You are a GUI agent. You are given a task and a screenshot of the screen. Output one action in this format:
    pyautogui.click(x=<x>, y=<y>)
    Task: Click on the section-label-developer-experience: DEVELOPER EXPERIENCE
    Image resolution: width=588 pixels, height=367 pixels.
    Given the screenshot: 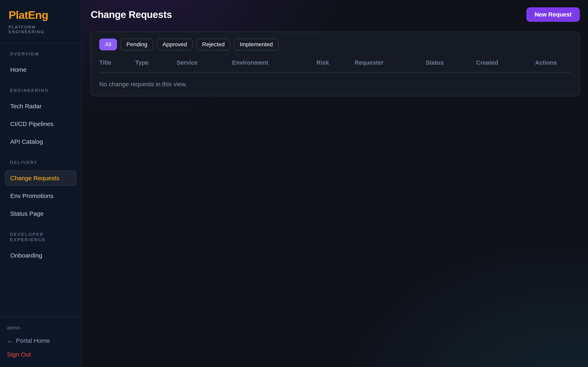 What is the action you would take?
    pyautogui.click(x=41, y=237)
    